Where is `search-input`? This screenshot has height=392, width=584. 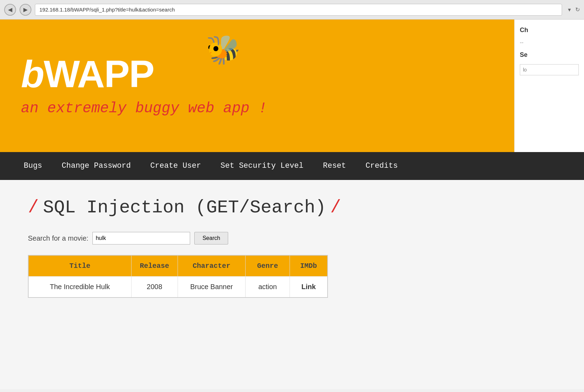
search-input is located at coordinates (141, 238).